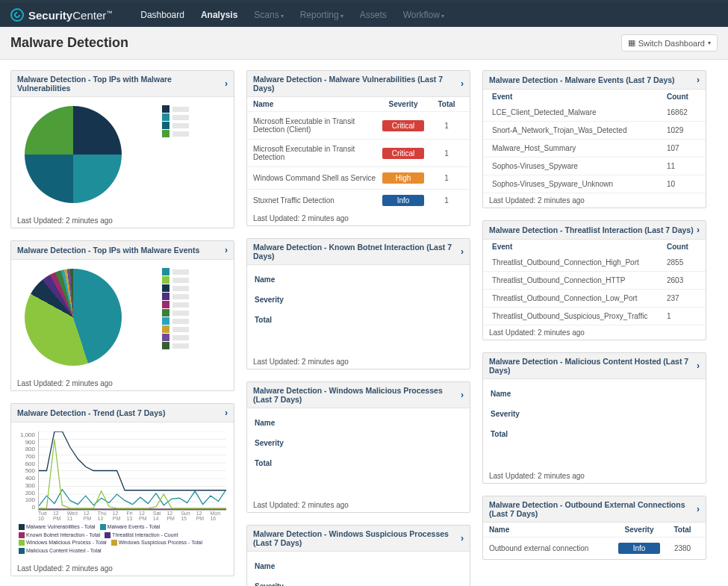 Image resolution: width=728 pixels, height=586 pixels. Describe the element at coordinates (594, 540) in the screenshot. I see `panel-body: Name Severity Total Outbound external co…` at that location.